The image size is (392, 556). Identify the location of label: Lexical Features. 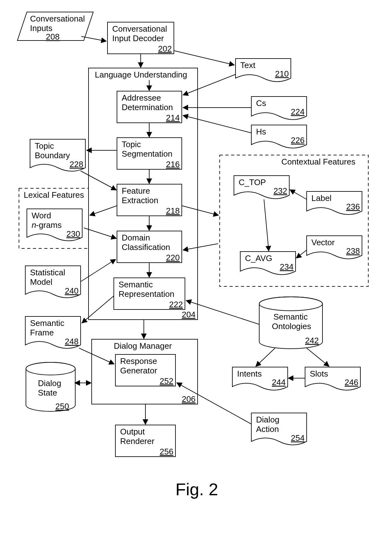
(54, 195).